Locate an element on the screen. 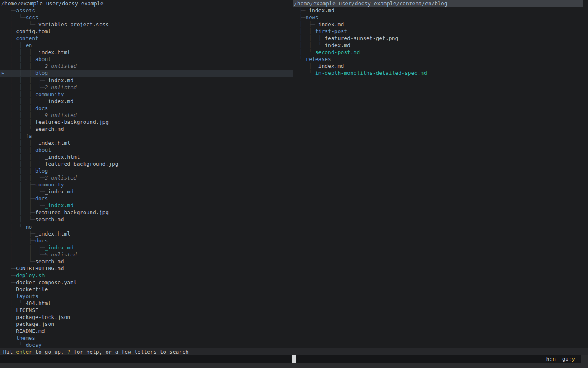  tree-node-label: config.toml is located at coordinates (33, 31).